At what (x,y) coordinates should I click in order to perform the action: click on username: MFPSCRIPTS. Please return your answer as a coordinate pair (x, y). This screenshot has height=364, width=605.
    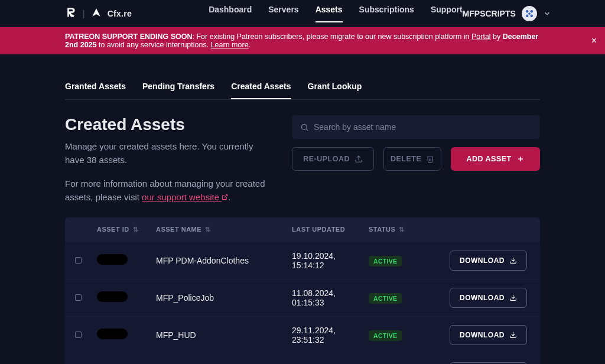
    Looking at the image, I should click on (489, 14).